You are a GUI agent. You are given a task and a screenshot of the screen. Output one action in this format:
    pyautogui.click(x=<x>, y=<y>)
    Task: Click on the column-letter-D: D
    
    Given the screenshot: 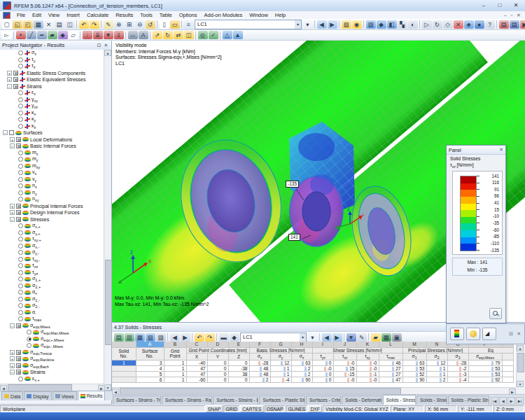 What is the action you would take?
    pyautogui.click(x=218, y=344)
    